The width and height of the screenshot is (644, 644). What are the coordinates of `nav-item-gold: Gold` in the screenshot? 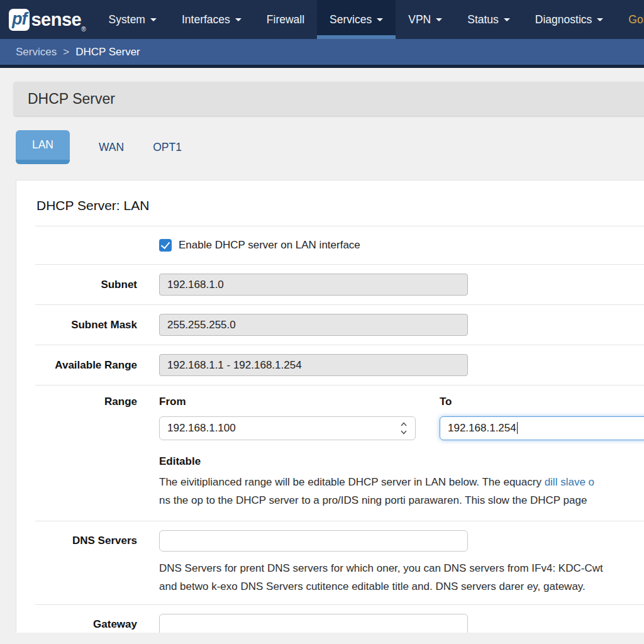 It's located at (630, 19).